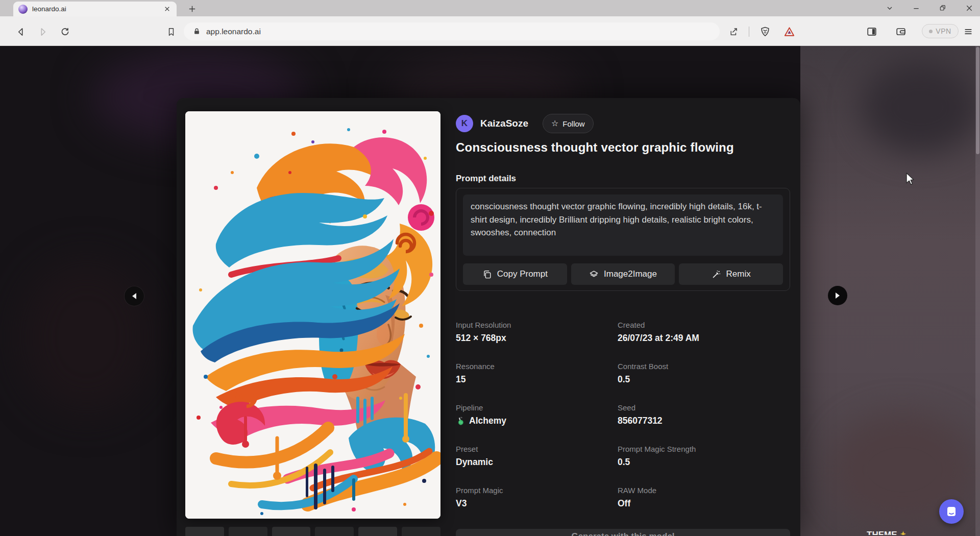 This screenshot has width=980, height=536. I want to click on vpn-button: VPN, so click(940, 31).